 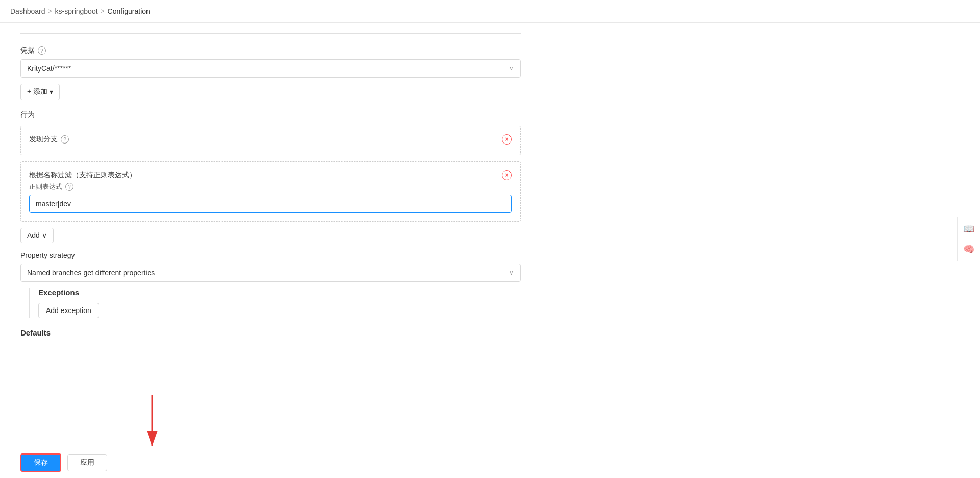 What do you see at coordinates (77, 11) in the screenshot?
I see `breadcrumb-ks-springboot: ks-springboot` at bounding box center [77, 11].